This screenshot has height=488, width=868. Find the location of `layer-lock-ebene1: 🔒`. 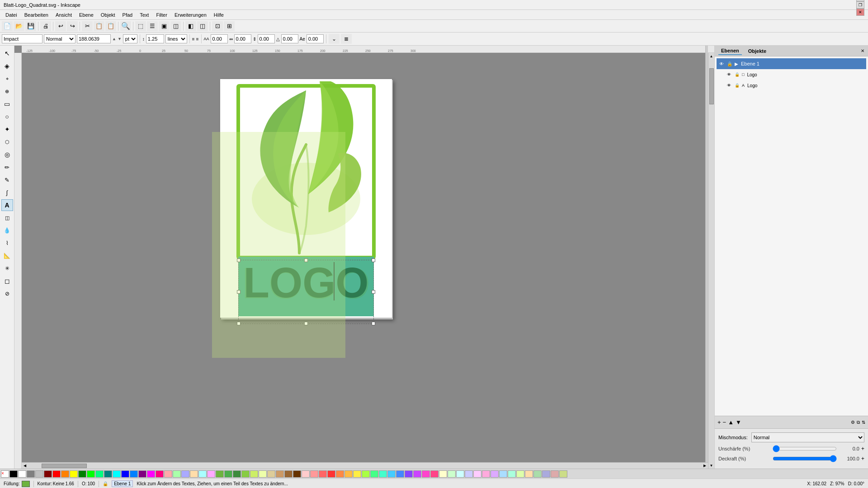

layer-lock-ebene1: 🔒 is located at coordinates (730, 64).